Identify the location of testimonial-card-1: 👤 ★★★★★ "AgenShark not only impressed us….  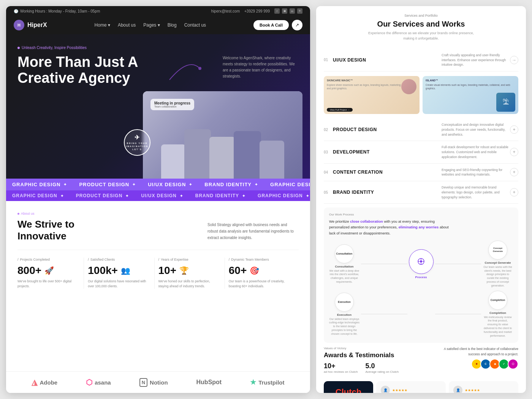
(483, 387).